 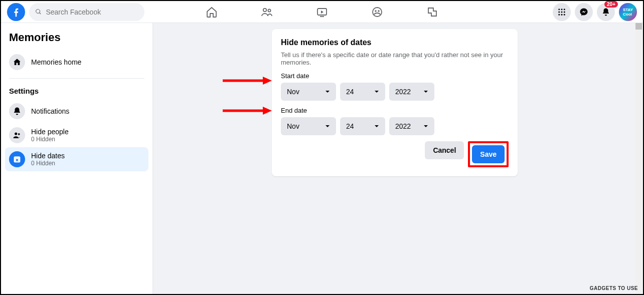 I want to click on save-highlight-annotation: Save, so click(x=489, y=154).